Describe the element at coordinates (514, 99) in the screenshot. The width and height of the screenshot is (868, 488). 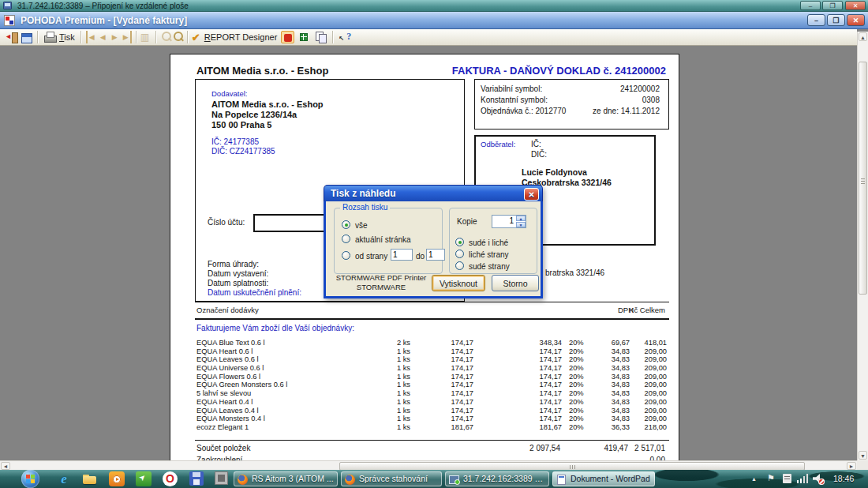
I see `constant-symbol-label: Konstantní symbol:` at that location.